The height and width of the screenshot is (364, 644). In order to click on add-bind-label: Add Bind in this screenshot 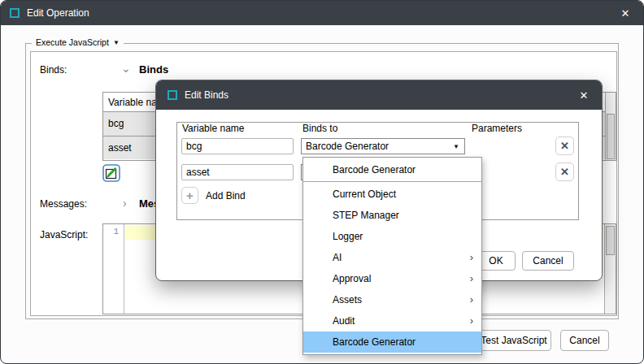, I will do `click(226, 196)`.